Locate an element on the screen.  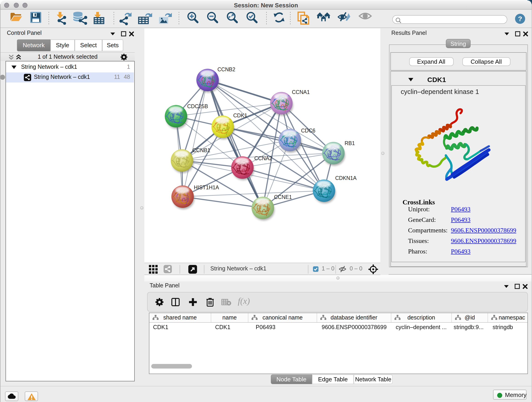
svg-text: CCNA1 is located at coordinates (301, 92).